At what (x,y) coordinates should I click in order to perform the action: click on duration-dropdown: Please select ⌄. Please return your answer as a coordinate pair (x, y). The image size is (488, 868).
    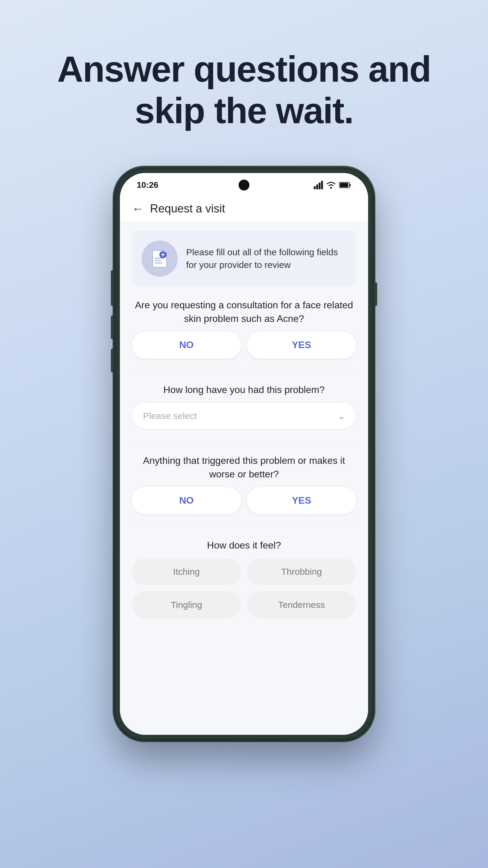
    Looking at the image, I should click on (244, 416).